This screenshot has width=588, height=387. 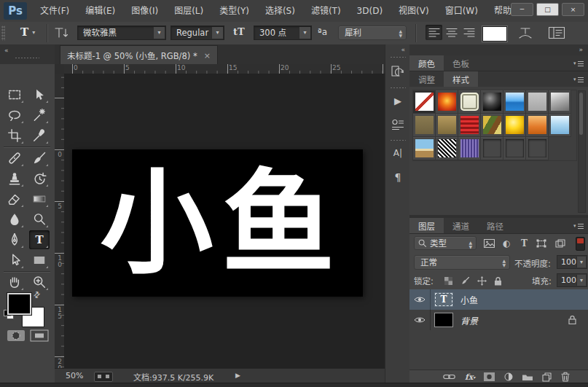 I want to click on lock-all-icon, so click(x=498, y=281).